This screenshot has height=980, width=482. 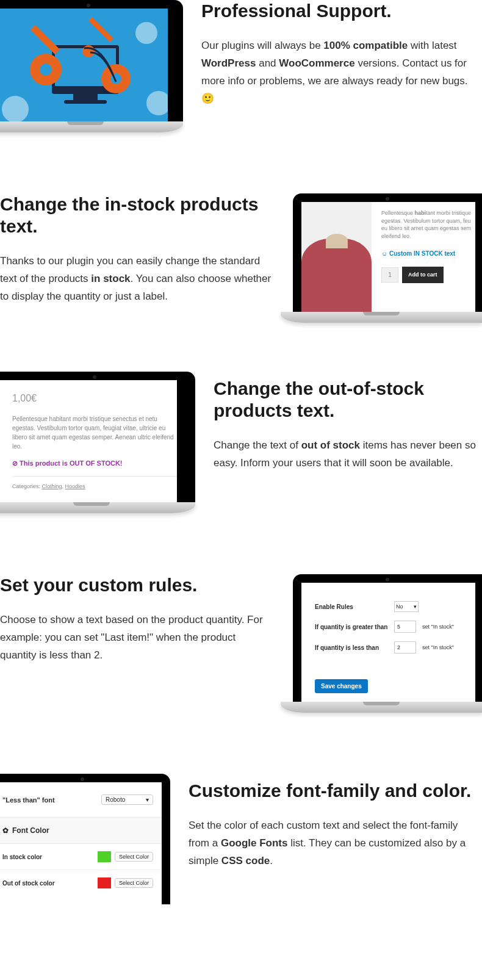 What do you see at coordinates (351, 627) in the screenshot?
I see `qty-greater-label: If quantity is greater than` at bounding box center [351, 627].